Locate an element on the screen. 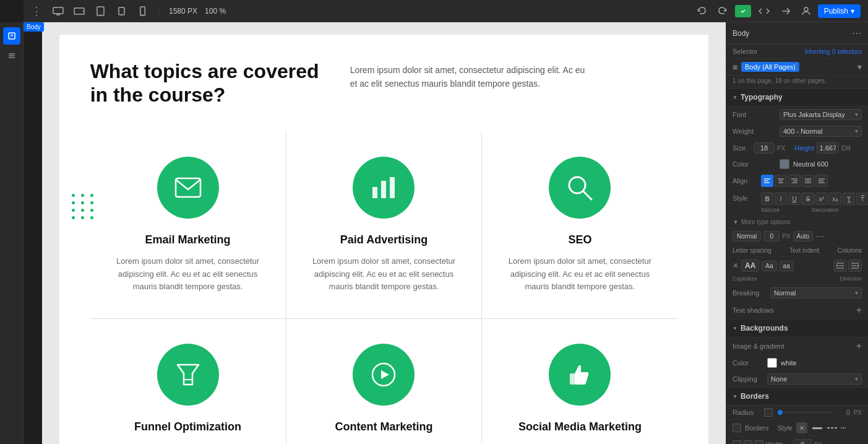  decoration-button: T̲ is located at coordinates (849, 199).